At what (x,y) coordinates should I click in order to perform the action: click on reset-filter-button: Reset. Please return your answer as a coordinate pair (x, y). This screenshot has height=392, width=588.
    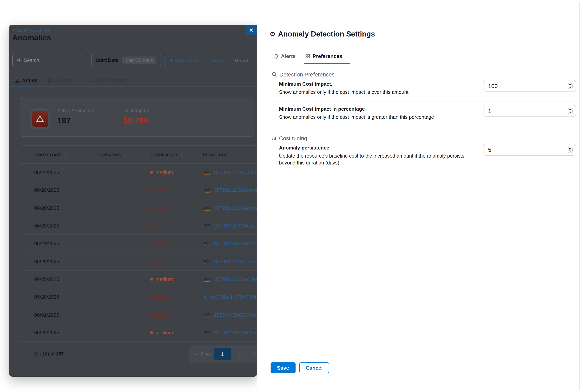
    Looking at the image, I should click on (242, 60).